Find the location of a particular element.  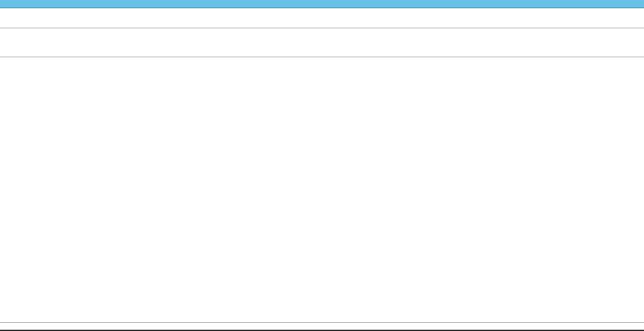

report-header is located at coordinates (322, 18).